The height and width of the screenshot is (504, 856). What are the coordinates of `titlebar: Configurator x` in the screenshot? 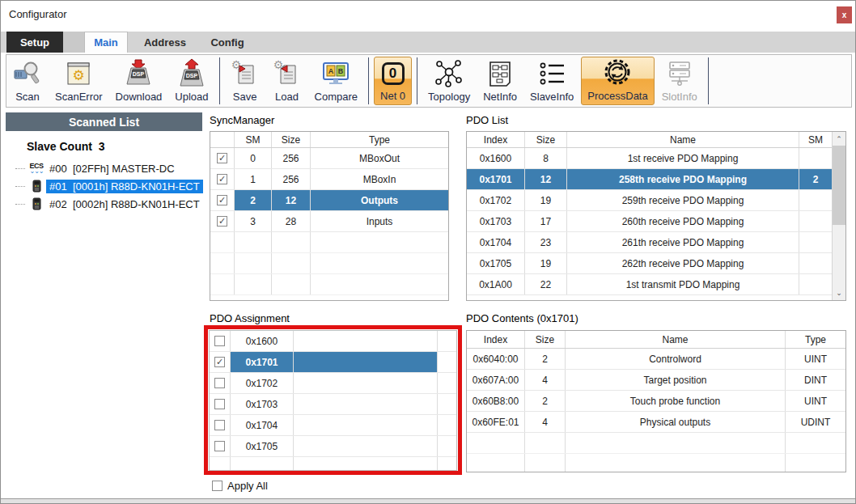 It's located at (428, 15).